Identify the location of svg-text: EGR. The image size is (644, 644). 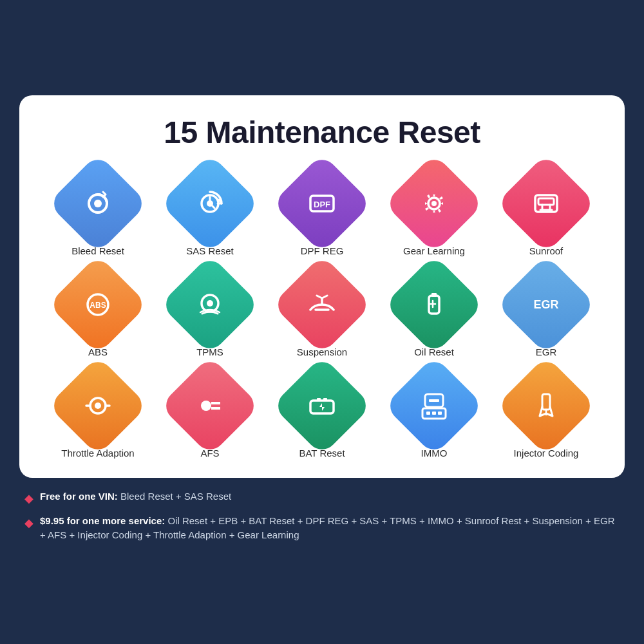
(546, 305).